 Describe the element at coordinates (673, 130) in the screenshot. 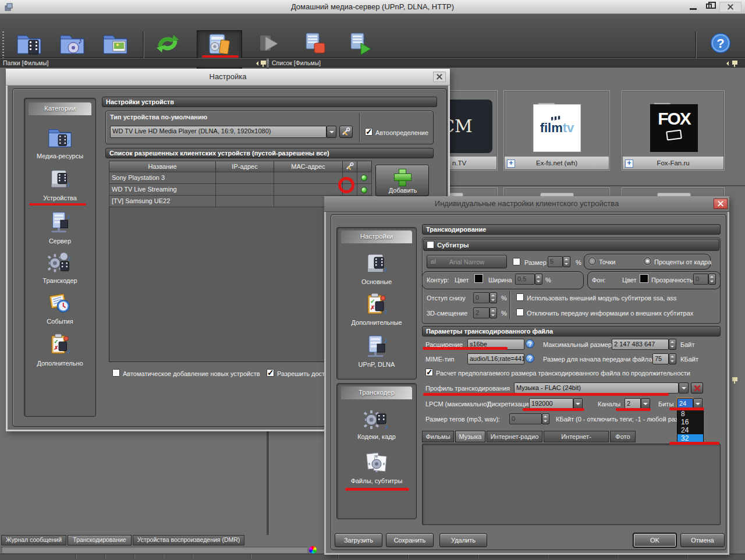

I see `list-item: FOX Fox-Fan.ru` at that location.